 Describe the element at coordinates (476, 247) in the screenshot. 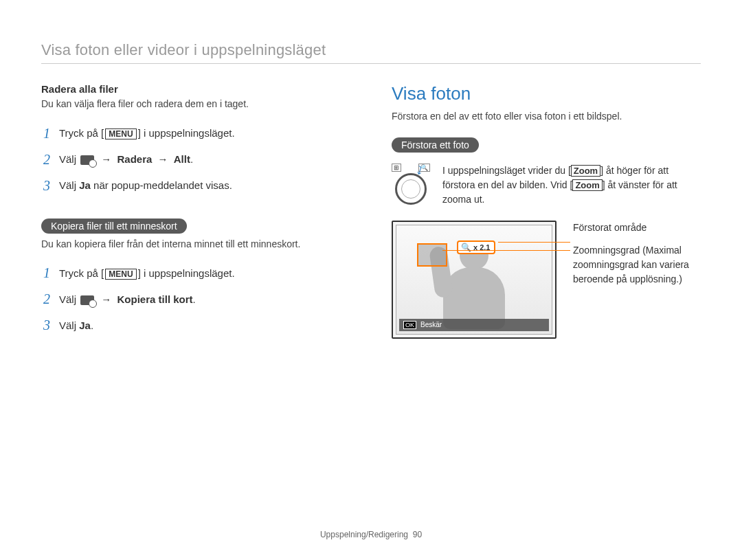

I see `zoom-badge: 🔍 x 2.1` at that location.